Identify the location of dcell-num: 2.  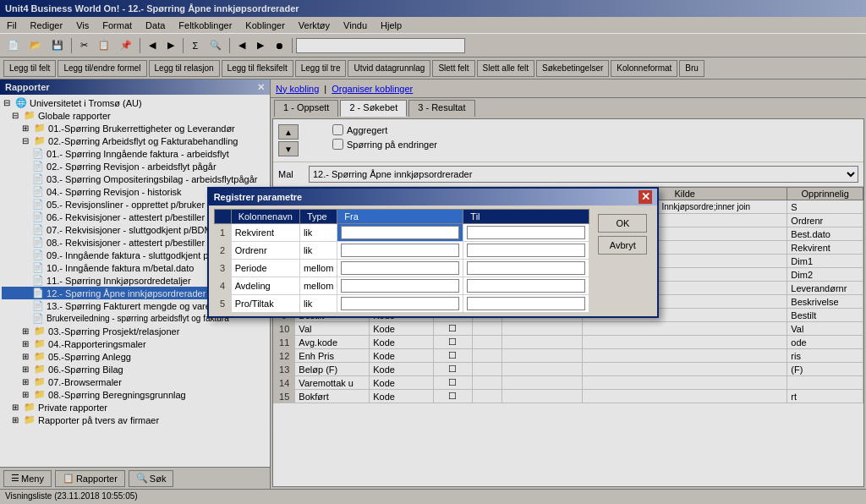
(222, 250).